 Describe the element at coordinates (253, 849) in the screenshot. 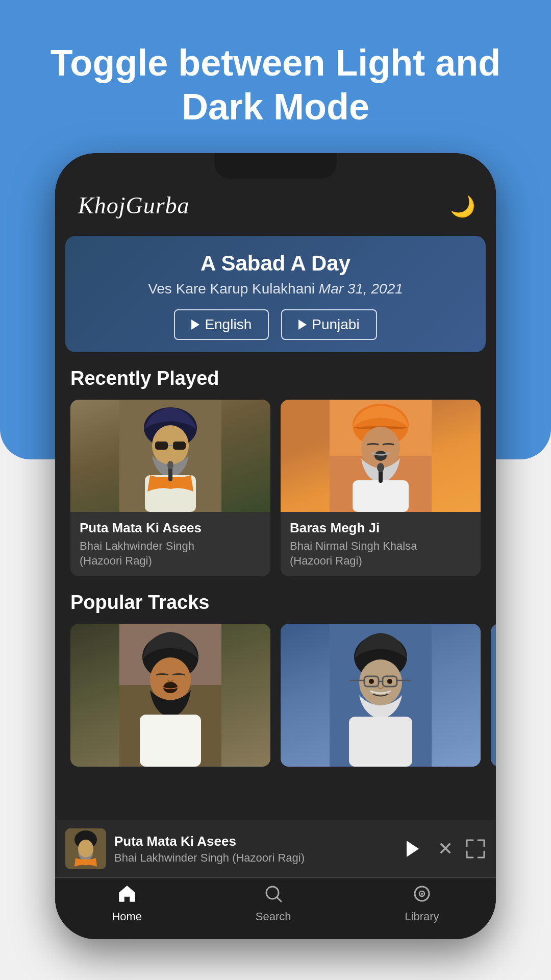

I see `now-playing-info: Puta Mata Ki Asees Bhai Lakhwinder Singh…` at that location.